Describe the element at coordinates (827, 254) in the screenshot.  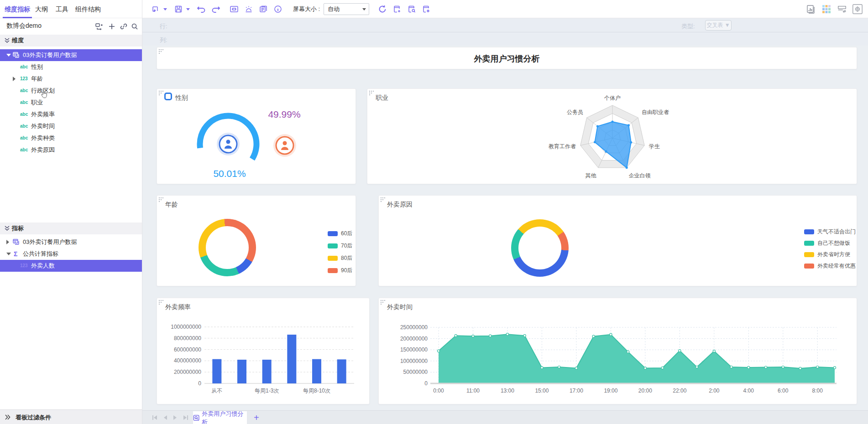
I see `legend-item: 外卖省时方便` at that location.